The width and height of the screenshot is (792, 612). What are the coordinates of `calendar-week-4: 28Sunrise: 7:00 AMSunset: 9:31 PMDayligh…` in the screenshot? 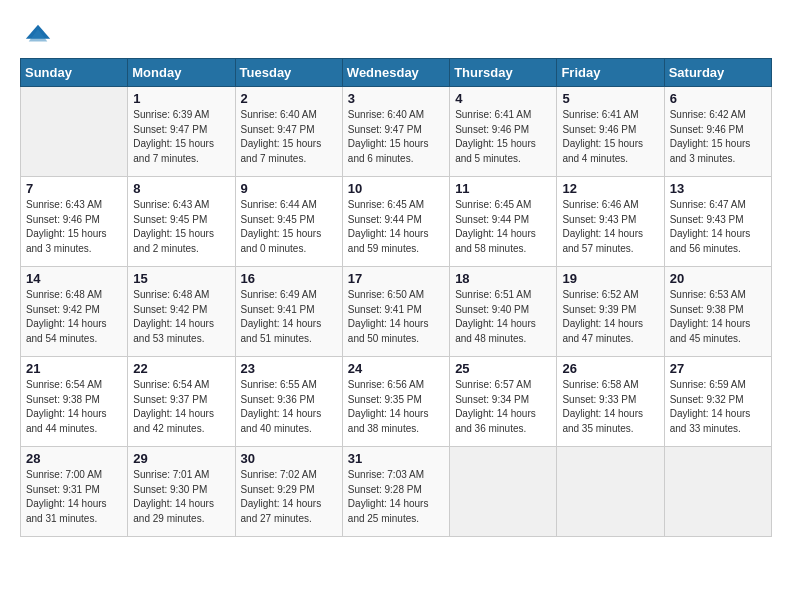 It's located at (396, 492).